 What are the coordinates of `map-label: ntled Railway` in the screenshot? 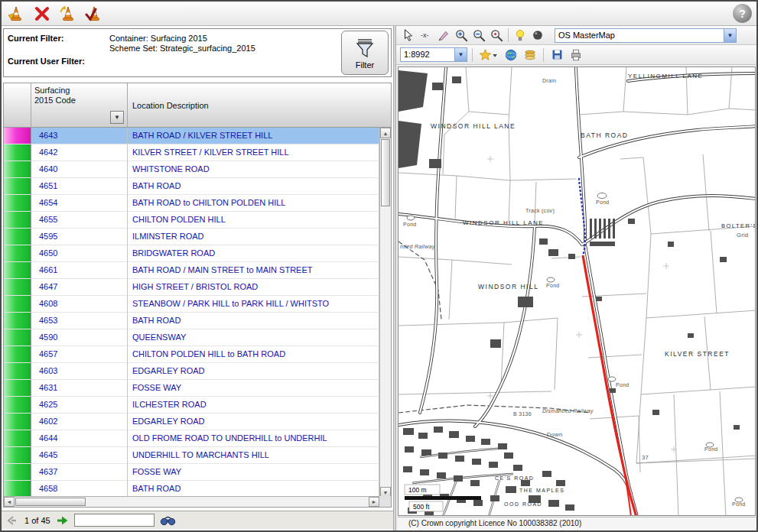 It's located at (418, 247).